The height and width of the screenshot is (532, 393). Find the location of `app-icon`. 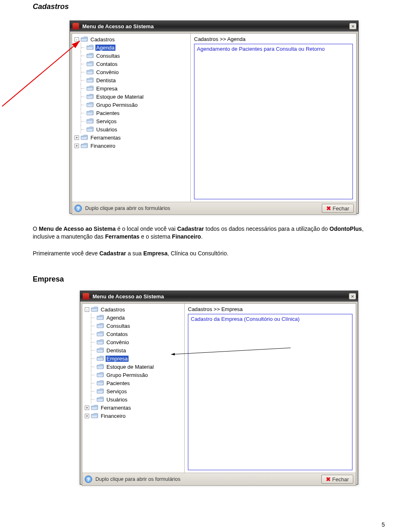

app-icon is located at coordinates (76, 26).